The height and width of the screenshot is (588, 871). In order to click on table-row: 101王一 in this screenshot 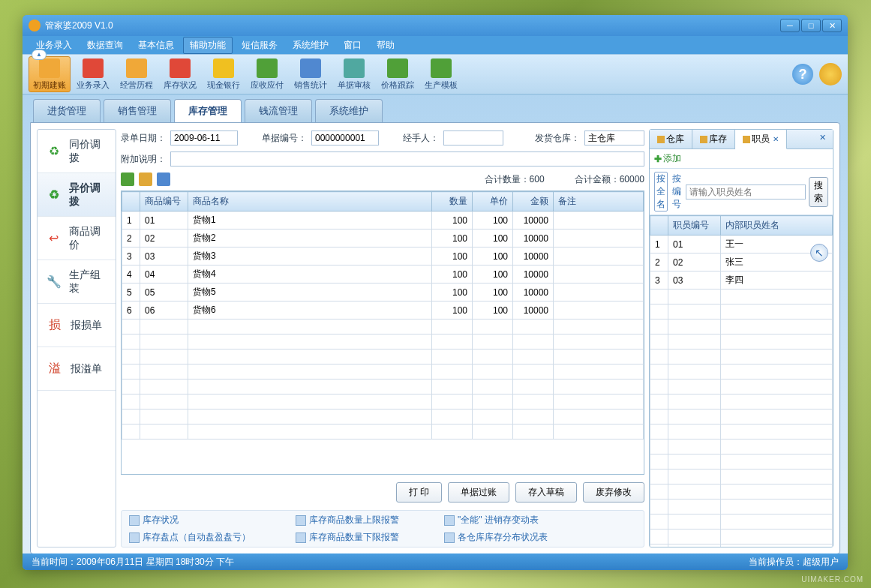, I will do `click(741, 244)`.